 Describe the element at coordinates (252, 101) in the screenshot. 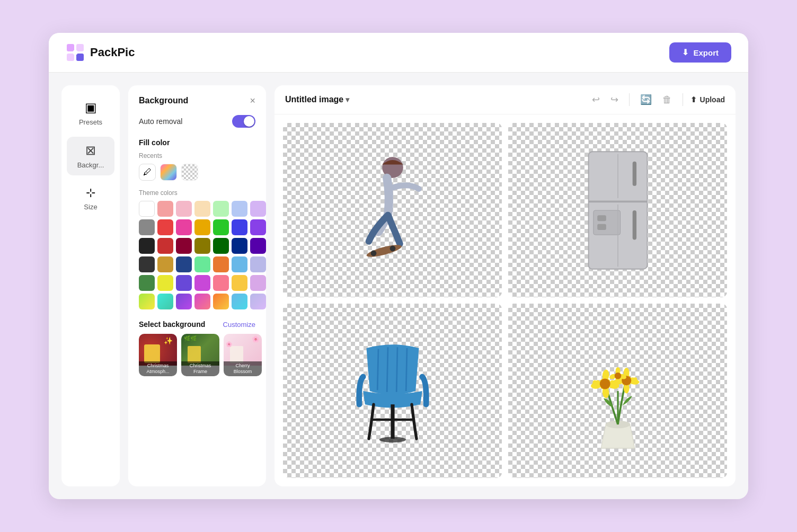

I see `close-button: ×` at that location.